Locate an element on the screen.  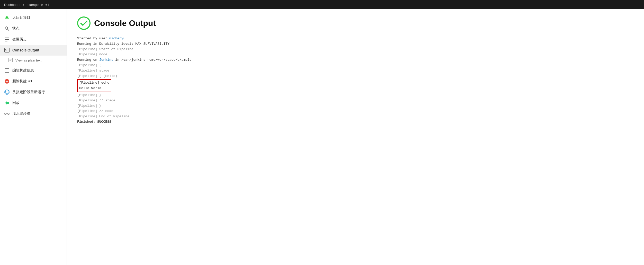
page-title: Console Output is located at coordinates (125, 23).